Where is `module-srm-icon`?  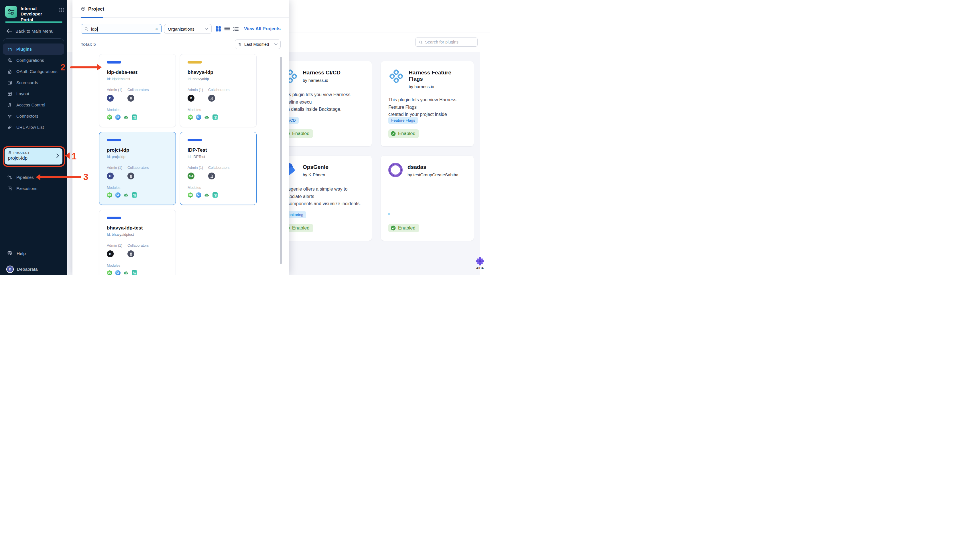 module-srm-icon is located at coordinates (118, 195).